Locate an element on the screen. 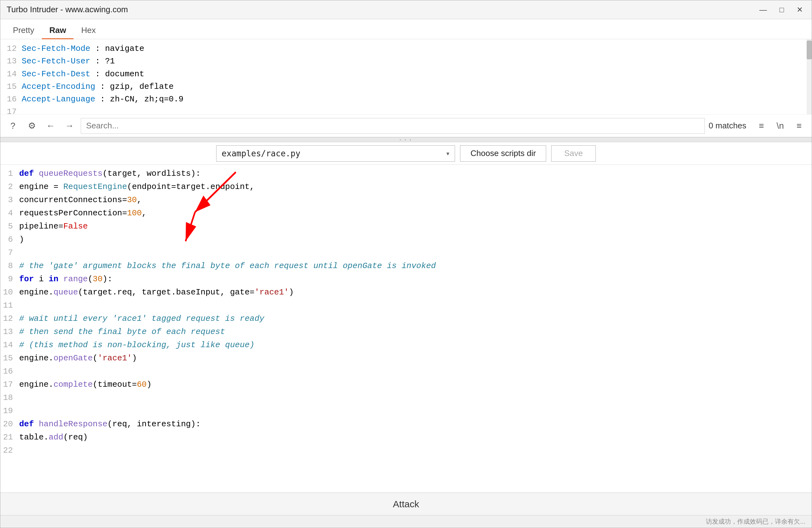 This screenshot has height=528, width=812. code-line-21: 21 table.add(req) is located at coordinates (406, 438).